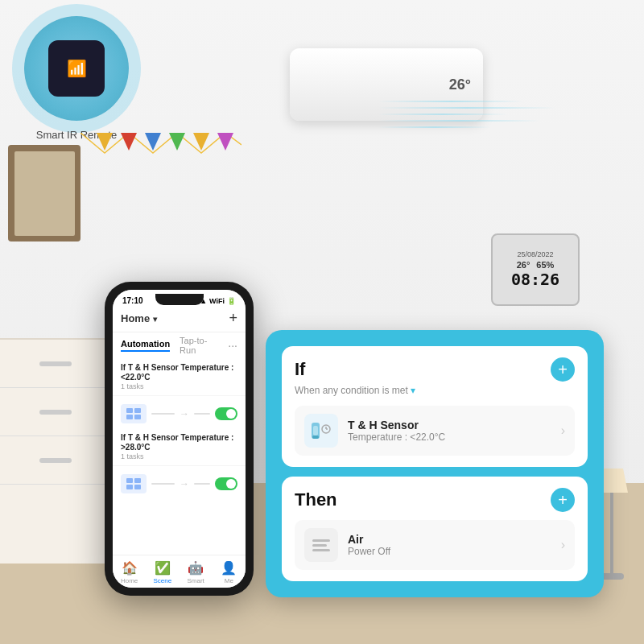 Image resolution: width=644 pixels, height=644 pixels. Describe the element at coordinates (460, 85) in the screenshot. I see `ac-display: 26°` at that location.